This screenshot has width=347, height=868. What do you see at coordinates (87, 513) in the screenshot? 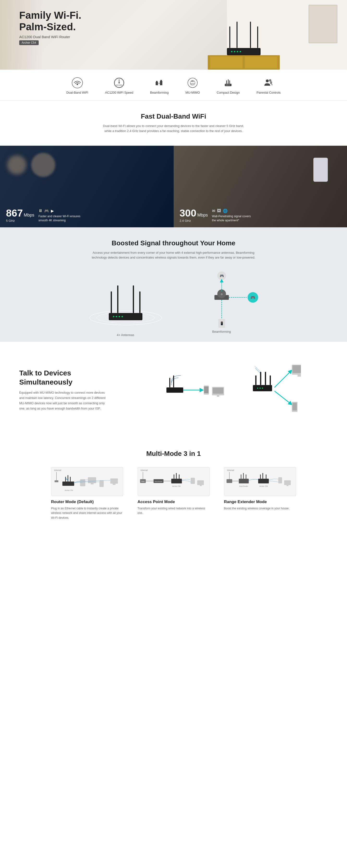
I see `mode-router-desc: Plug in an Ethernet cable to instantly c…` at bounding box center [87, 513].